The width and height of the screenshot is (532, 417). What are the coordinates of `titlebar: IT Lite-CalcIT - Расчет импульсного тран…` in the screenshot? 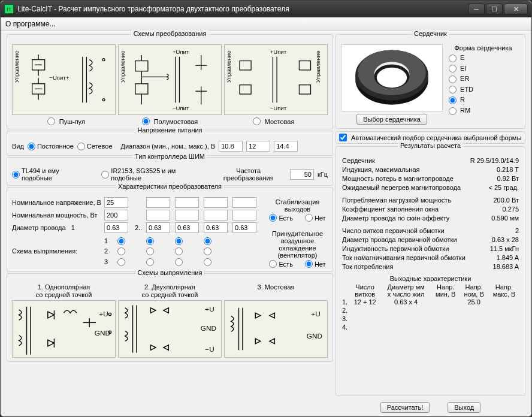 It's located at (266, 9).